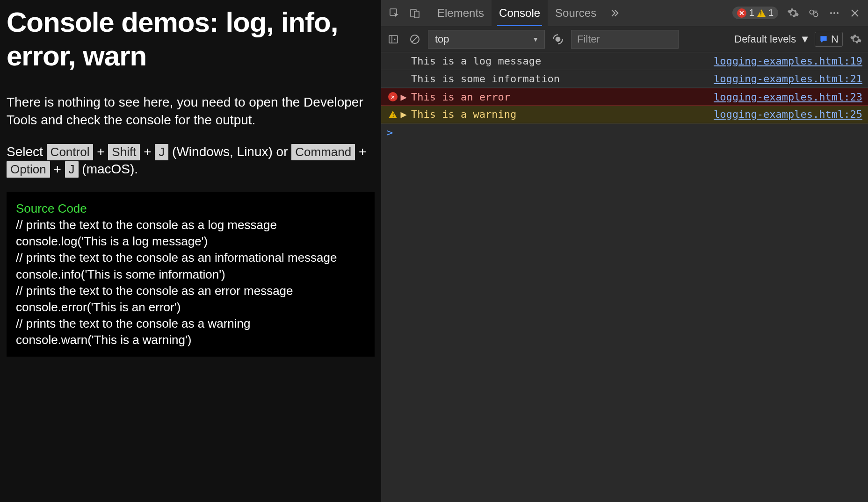  Describe the element at coordinates (558, 39) in the screenshot. I see `live-expression-icon` at that location.